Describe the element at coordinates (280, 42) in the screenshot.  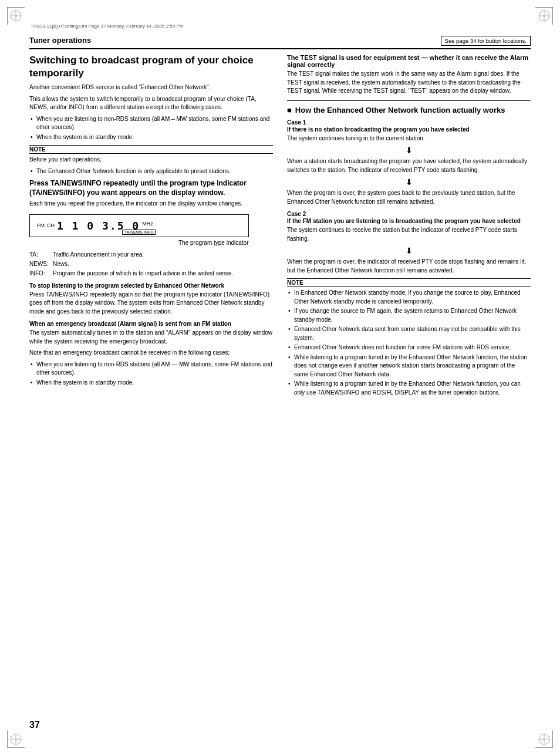
I see `page-header: Tuner operations See page 34 for button …` at that location.